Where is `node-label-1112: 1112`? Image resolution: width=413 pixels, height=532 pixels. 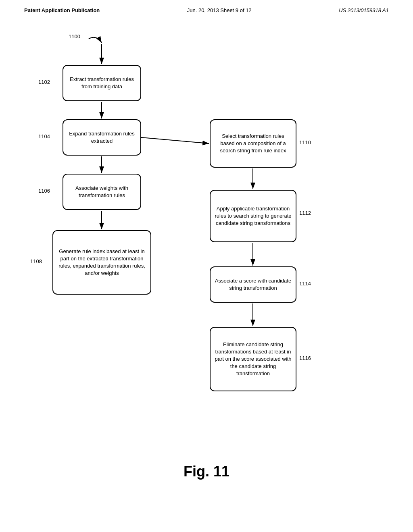
node-label-1112: 1112 is located at coordinates (305, 213).